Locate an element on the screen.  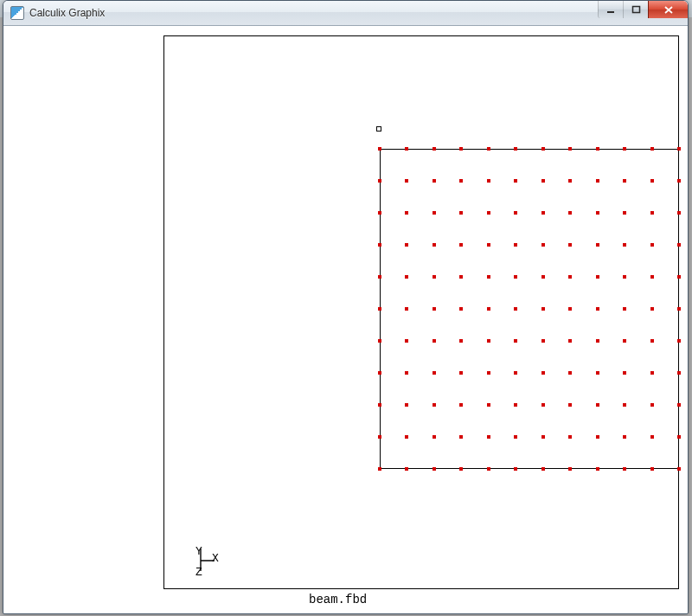
window-controls is located at coordinates (643, 10).